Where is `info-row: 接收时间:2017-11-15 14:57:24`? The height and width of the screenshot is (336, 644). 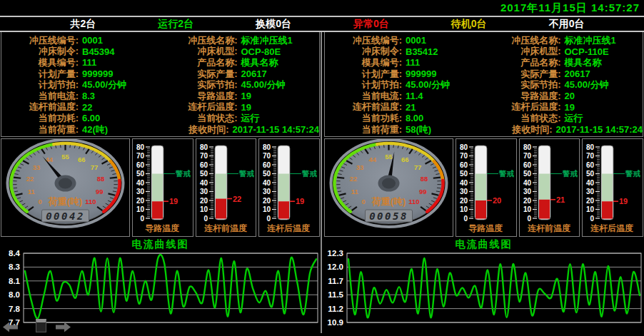
info-row: 接收时间:2017-11-15 14:57:24 is located at coordinates (240, 130).